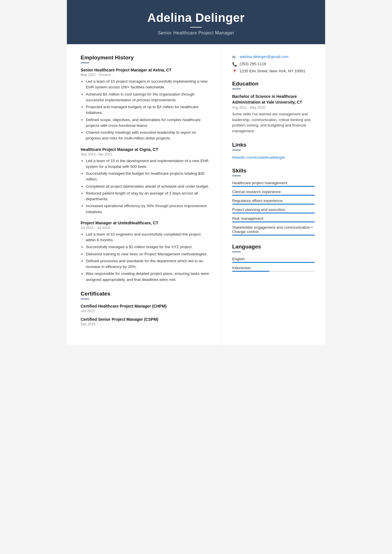  Describe the element at coordinates (273, 269) in the screenshot. I see `lang-2: Indonesian` at that location.